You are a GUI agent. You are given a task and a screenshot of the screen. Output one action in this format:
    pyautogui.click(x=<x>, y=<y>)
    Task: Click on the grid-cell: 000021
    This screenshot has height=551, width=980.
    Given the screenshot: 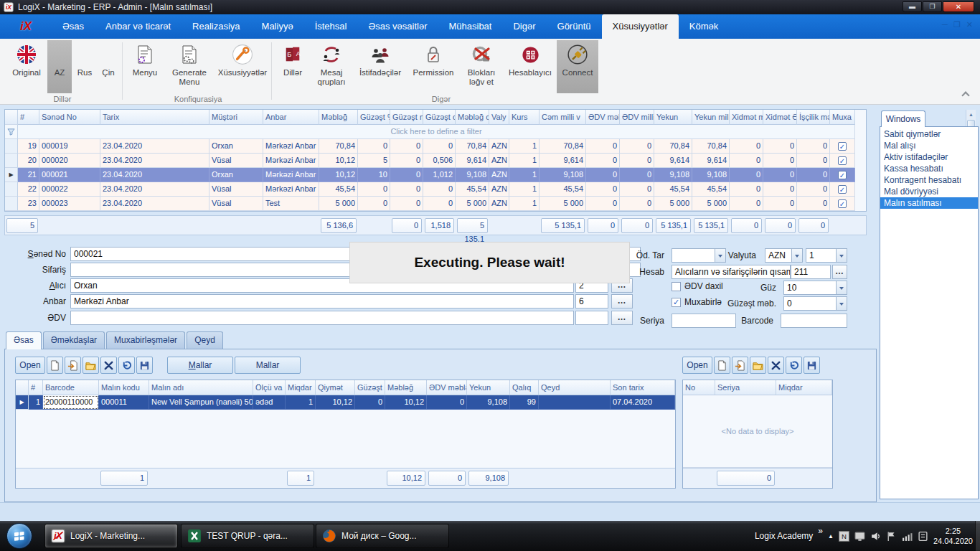 What is the action you would take?
    pyautogui.click(x=70, y=175)
    